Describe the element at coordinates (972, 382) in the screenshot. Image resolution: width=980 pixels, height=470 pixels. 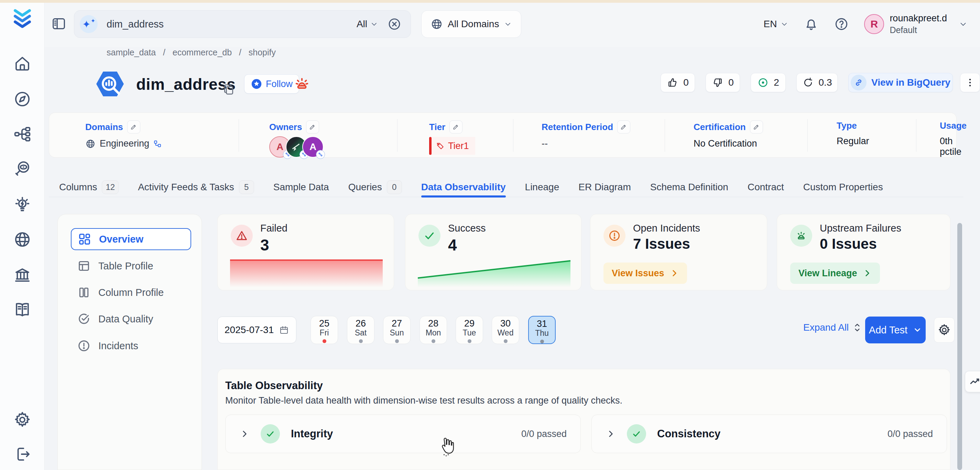
I see `trend-flyout-button` at that location.